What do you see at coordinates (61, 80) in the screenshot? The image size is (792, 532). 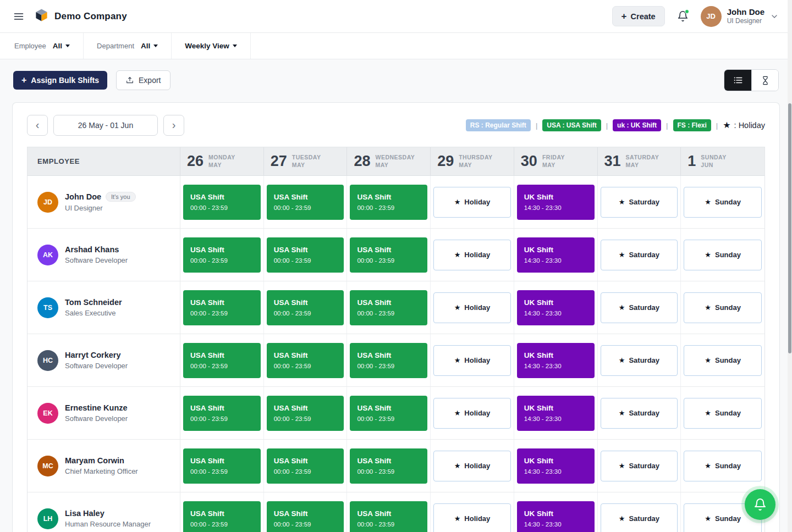 I see `assign-bulk-shifts-button: + Assign Bulk Shifts` at bounding box center [61, 80].